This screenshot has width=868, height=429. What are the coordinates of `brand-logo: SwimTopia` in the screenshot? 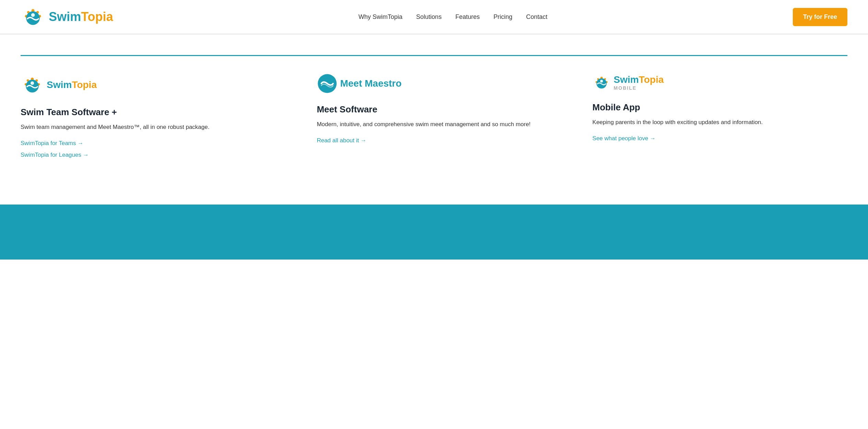 It's located at (67, 17).